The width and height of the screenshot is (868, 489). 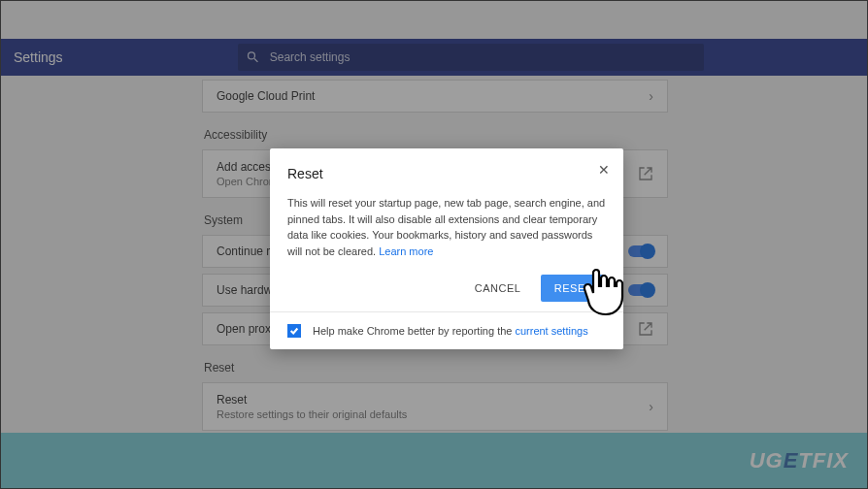 I want to click on dialog-actions: CANCEL RESET, so click(x=447, y=288).